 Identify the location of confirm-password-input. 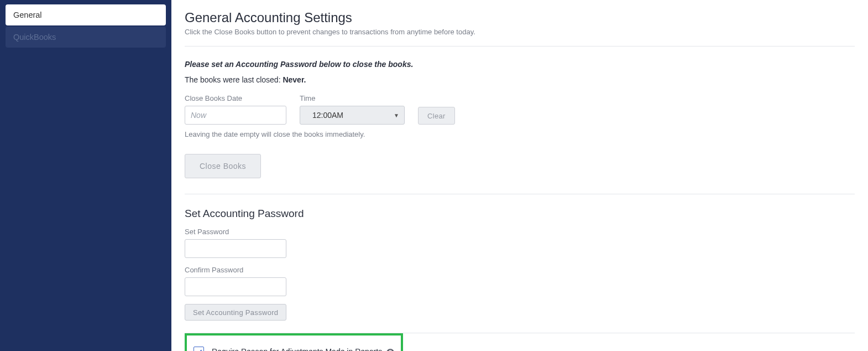
(236, 287).